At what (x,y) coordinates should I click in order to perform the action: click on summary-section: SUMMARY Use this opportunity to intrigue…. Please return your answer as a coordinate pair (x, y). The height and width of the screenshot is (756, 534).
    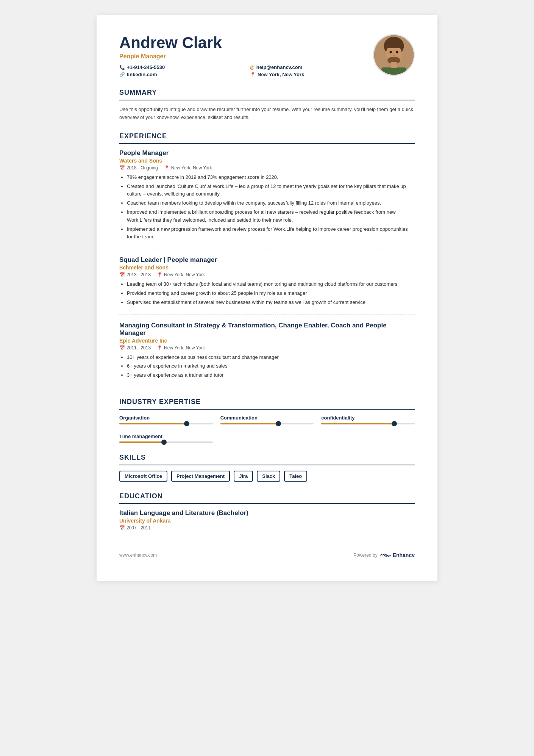
    Looking at the image, I should click on (267, 105).